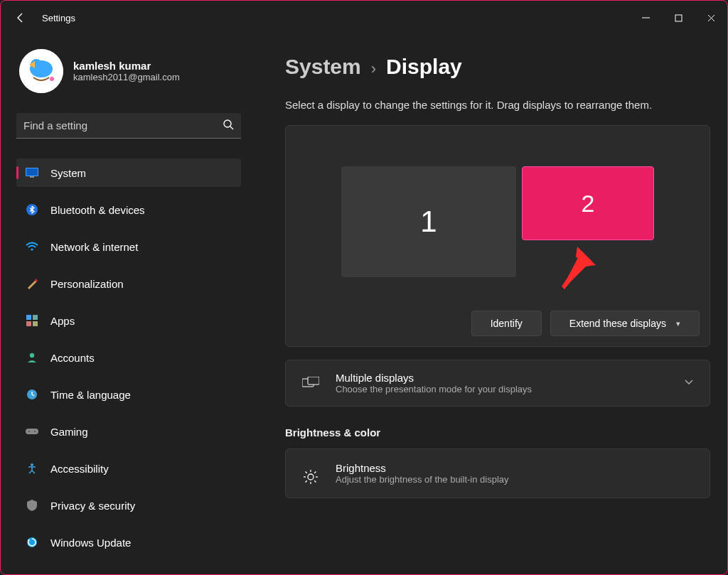 The height and width of the screenshot is (575, 728). What do you see at coordinates (73, 358) in the screenshot?
I see `nav-label: Accounts` at bounding box center [73, 358].